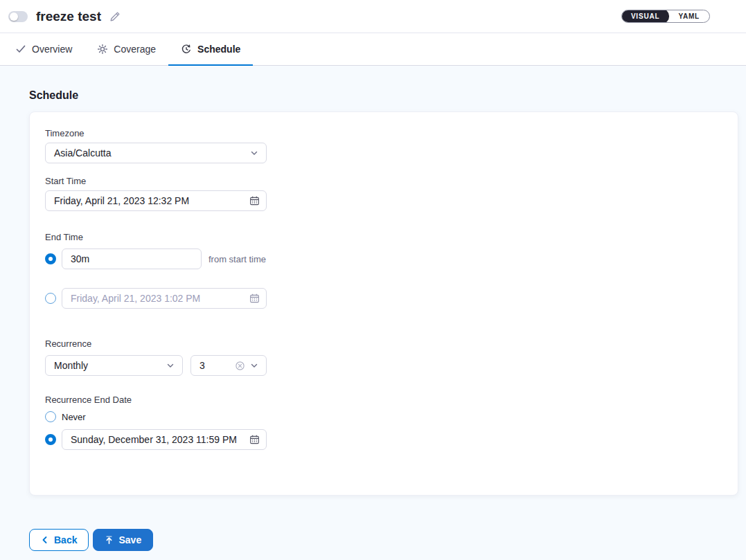  What do you see at coordinates (44, 49) in the screenshot?
I see `tab-overview: Overview` at bounding box center [44, 49].